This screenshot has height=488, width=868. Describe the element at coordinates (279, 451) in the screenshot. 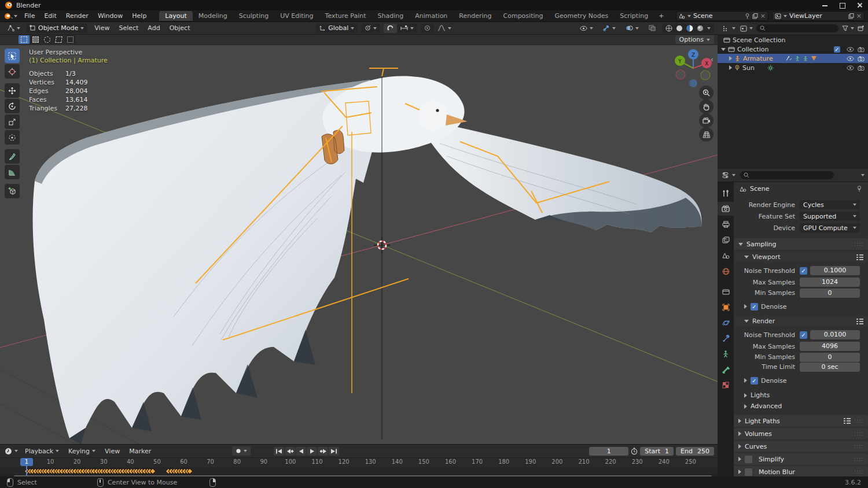

I see `jump-to-start-button` at that location.